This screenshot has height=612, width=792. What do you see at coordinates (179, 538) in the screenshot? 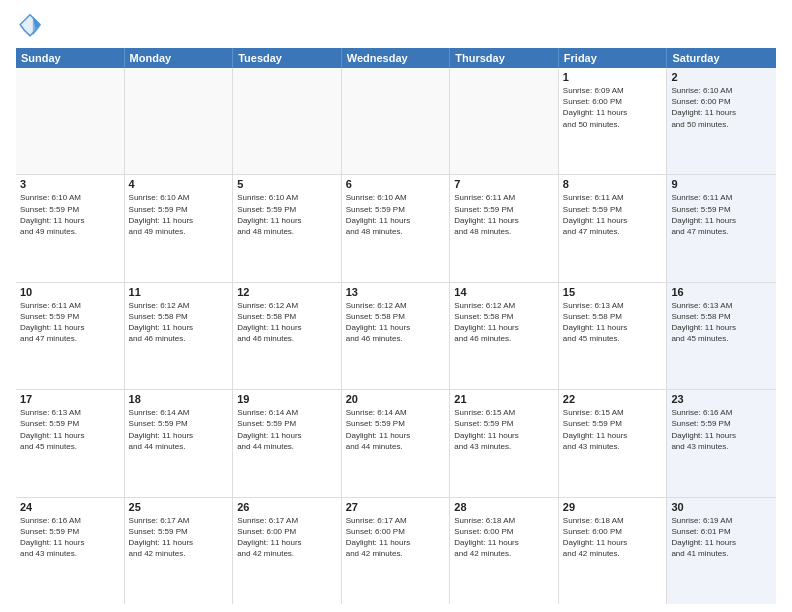
I see `cell-info: Sunrise: 6:17 AM Sunset: 5:59 PM Dayligh…` at bounding box center [179, 538].